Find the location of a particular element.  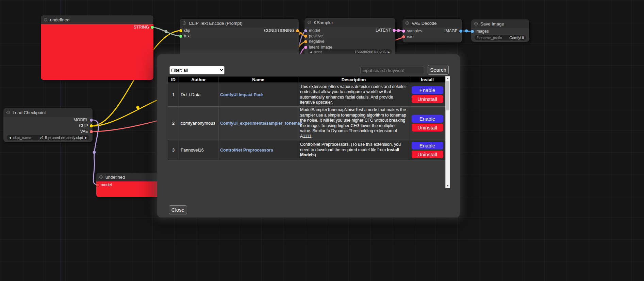

node-title: CLIP Text Encode (Prompt) is located at coordinates (216, 23).